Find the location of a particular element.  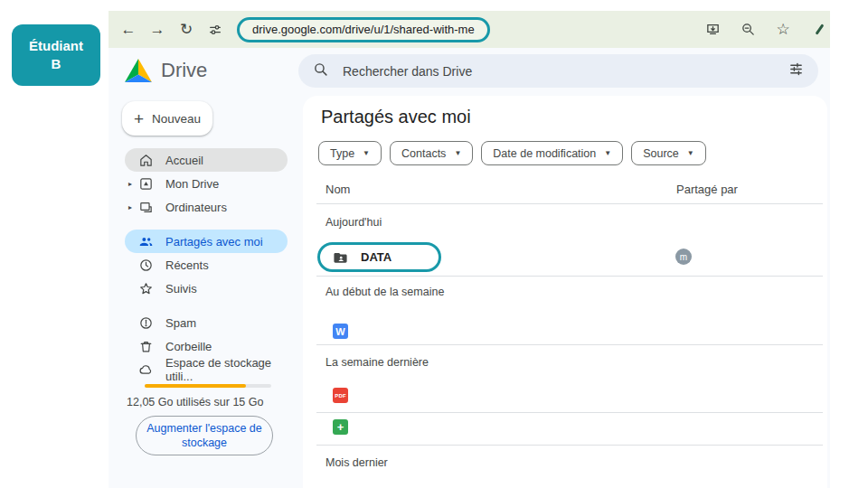

sidebar-item-label: Partagés avec moi is located at coordinates (214, 242).